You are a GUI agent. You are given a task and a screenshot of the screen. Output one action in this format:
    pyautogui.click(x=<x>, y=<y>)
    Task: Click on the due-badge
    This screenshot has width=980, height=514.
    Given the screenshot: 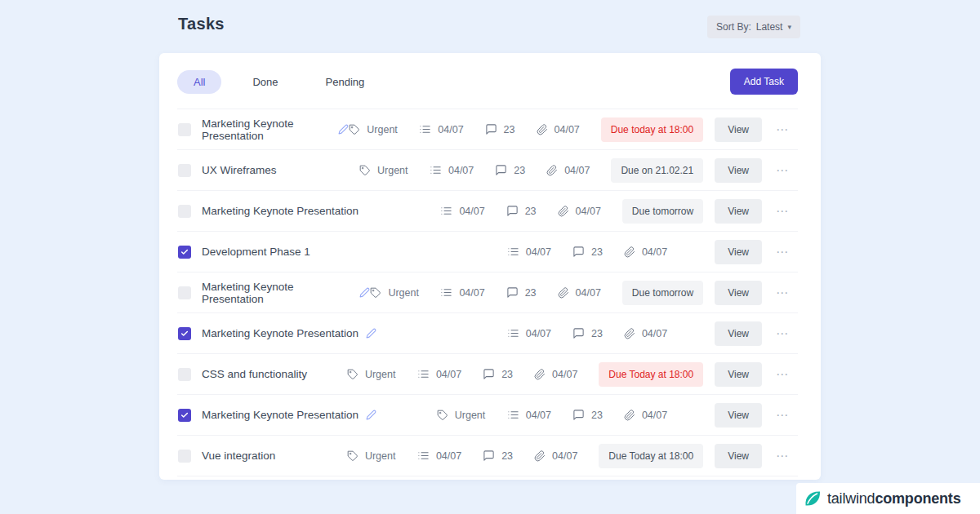 What is the action you would take?
    pyautogui.click(x=696, y=252)
    